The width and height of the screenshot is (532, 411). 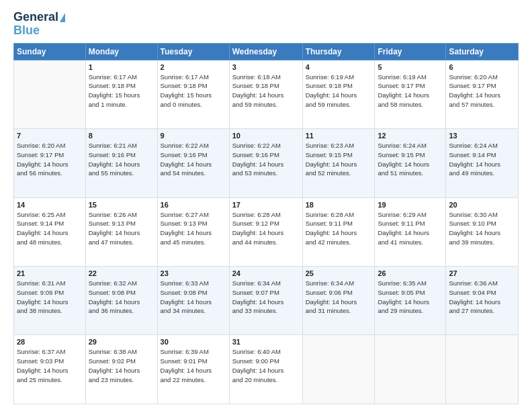 What do you see at coordinates (122, 91) in the screenshot?
I see `day-info: Sunrise: 6:17 AM Sunset: 9:18 PM Dayligh…` at bounding box center [122, 91].